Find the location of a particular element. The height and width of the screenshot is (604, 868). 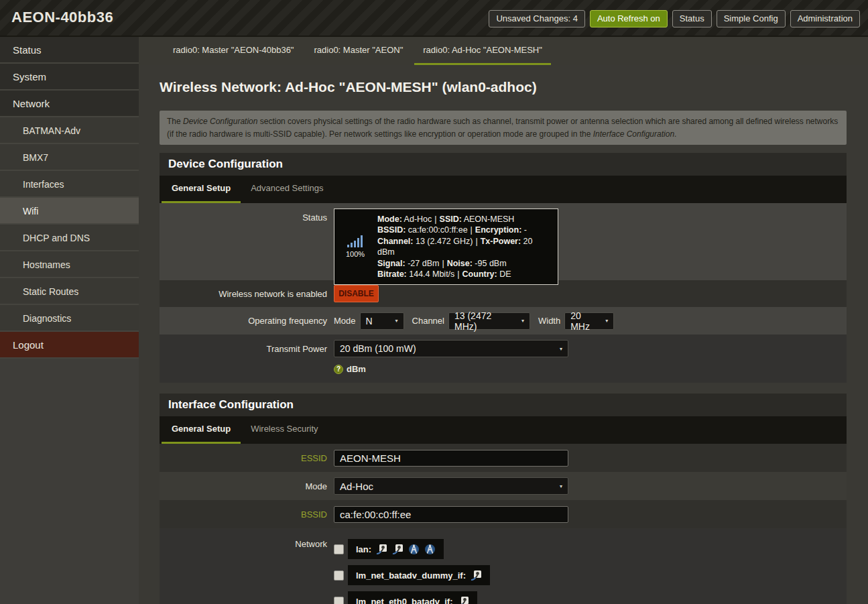

administration-button: Administration is located at coordinates (825, 19).